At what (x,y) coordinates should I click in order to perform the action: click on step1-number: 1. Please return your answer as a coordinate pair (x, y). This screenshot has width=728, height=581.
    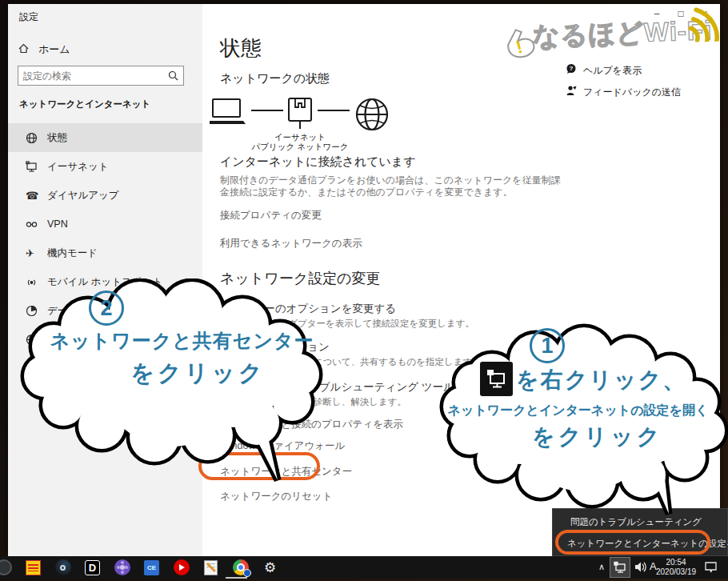
    Looking at the image, I should click on (547, 346).